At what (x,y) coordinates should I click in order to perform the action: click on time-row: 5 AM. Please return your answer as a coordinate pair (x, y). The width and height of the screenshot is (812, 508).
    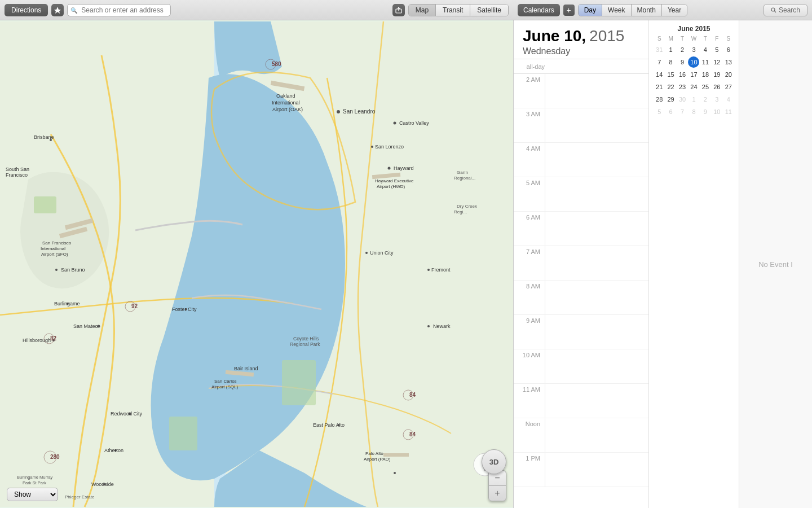
    Looking at the image, I should click on (581, 194).